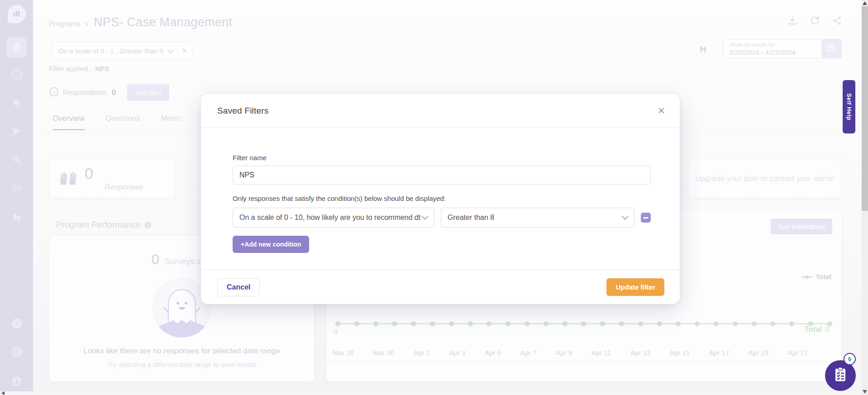 This screenshot has height=395, width=868. Describe the element at coordinates (16, 197) in the screenshot. I see `sidebar: dt ?` at that location.